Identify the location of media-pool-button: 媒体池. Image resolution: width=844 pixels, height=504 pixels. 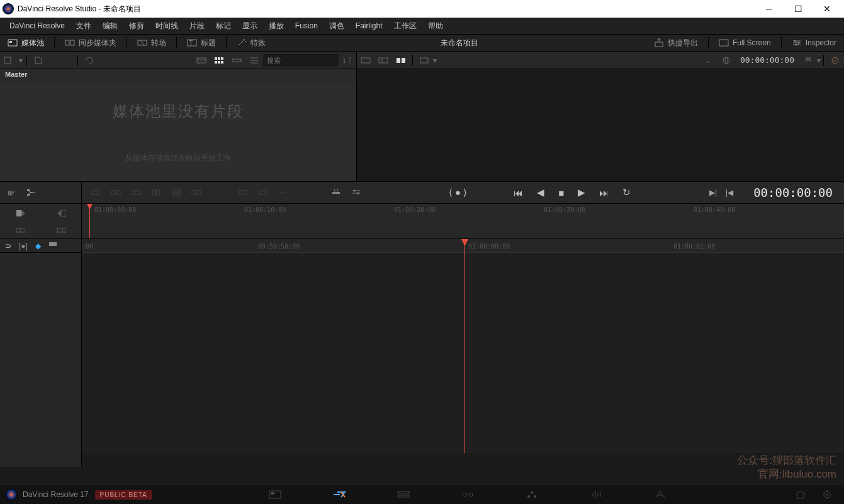
(26, 43).